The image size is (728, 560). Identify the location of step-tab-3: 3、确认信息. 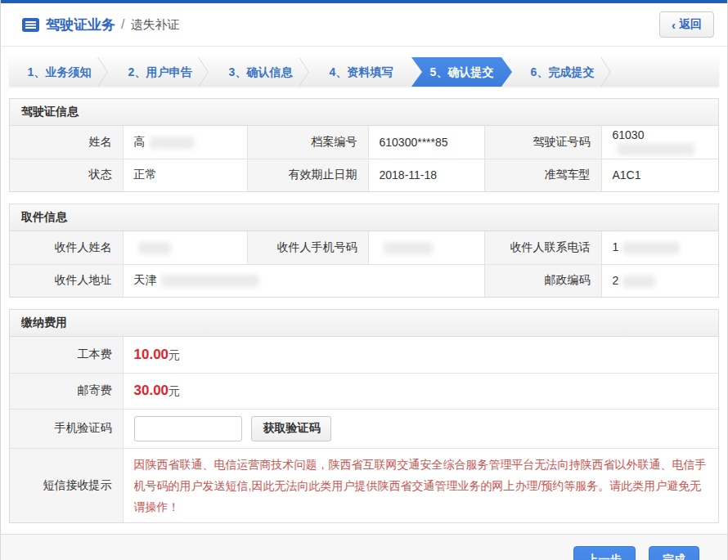
(260, 72).